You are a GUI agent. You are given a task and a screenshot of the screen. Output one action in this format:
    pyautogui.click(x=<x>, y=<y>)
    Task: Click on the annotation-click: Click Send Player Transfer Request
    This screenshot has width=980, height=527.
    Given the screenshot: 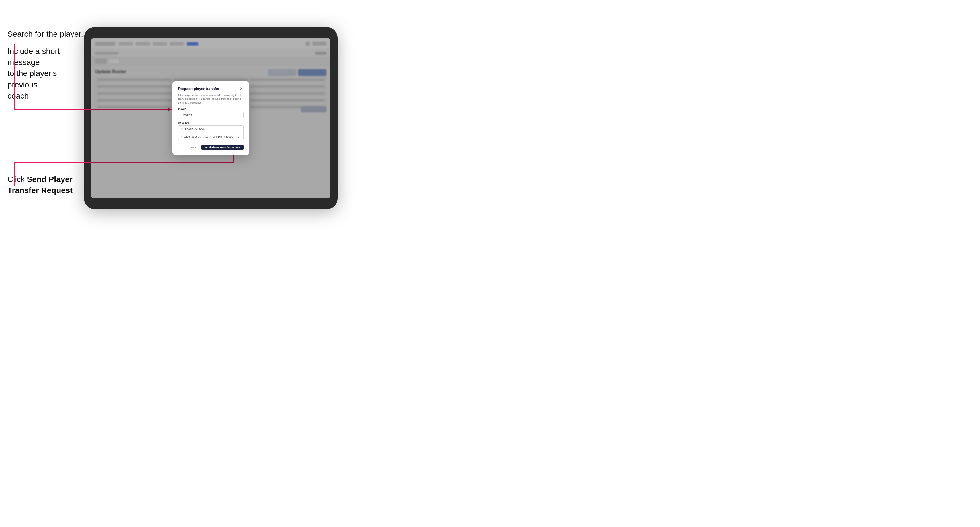 What is the action you would take?
    pyautogui.click(x=44, y=185)
    